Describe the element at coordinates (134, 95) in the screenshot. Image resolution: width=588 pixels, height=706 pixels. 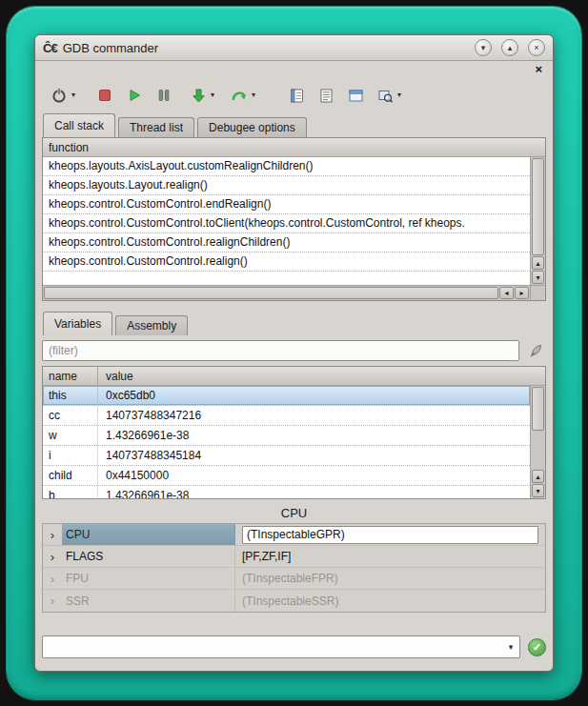
I see `continue-button` at that location.